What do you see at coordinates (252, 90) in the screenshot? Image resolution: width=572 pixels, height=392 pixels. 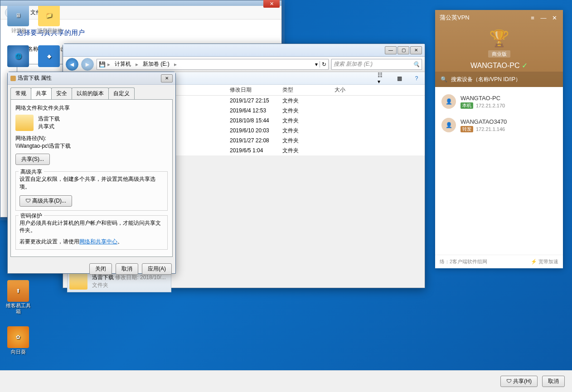 I see `col-date: 修改日期` at bounding box center [252, 90].